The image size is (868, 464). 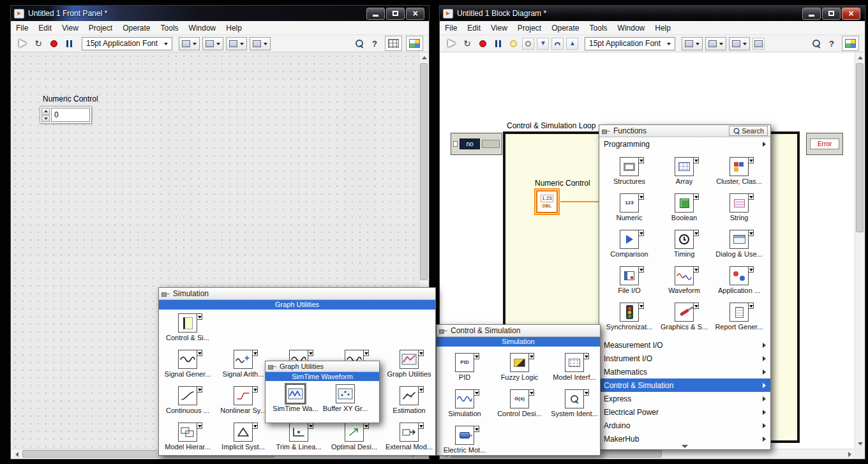 I want to click on palette-item-control-design: G(s) Control Desi..., so click(x=520, y=403).